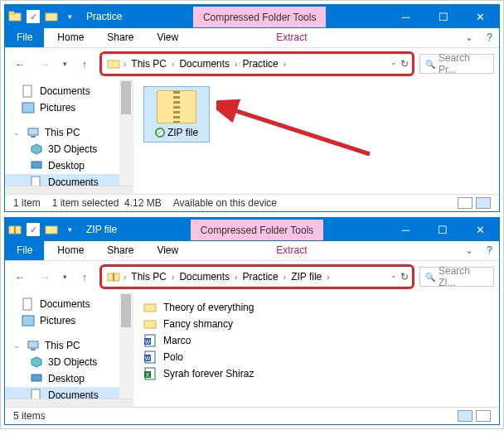 The width and height of the screenshot is (504, 435). What do you see at coordinates (317, 374) in the screenshot?
I see `list-item: XSyrah forever Shiraz` at bounding box center [317, 374].